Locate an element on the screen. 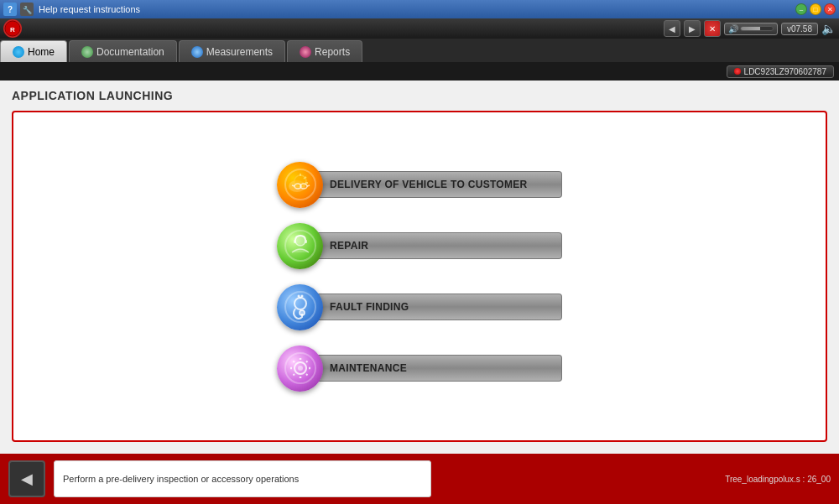 The height and width of the screenshot is (504, 839). tab-reports-label: Reports is located at coordinates (332, 52).